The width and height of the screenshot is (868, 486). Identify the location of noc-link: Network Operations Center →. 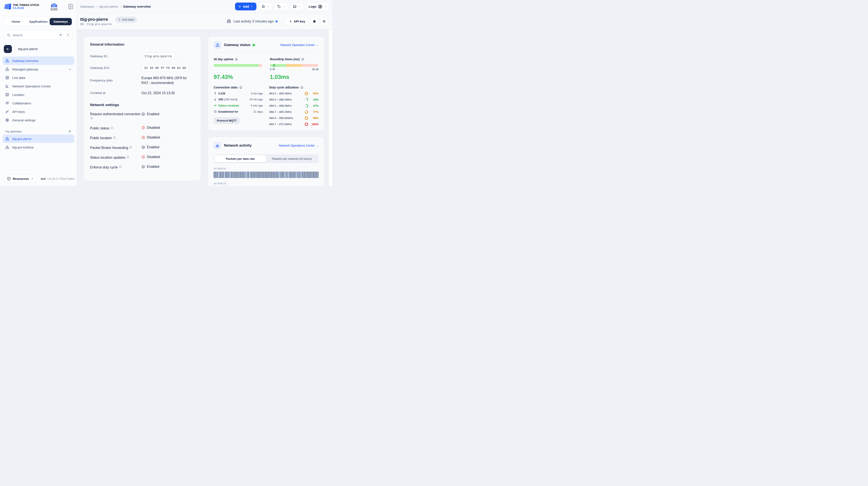
(299, 146).